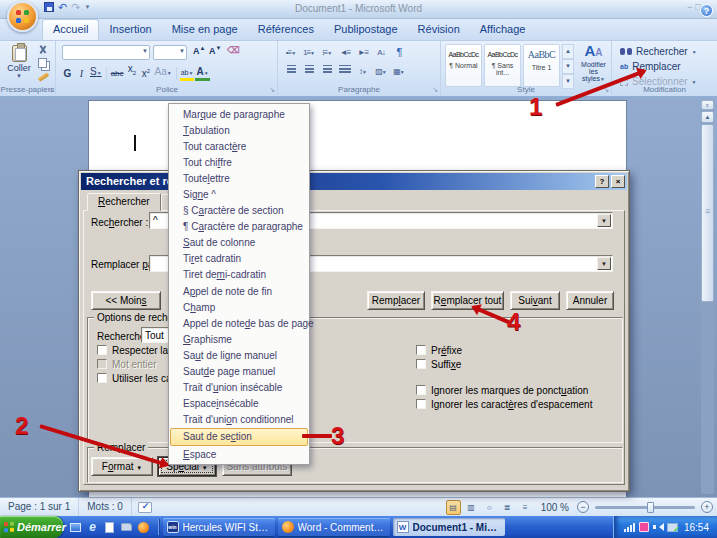 The width and height of the screenshot is (717, 538). What do you see at coordinates (672, 528) in the screenshot?
I see `network-icon` at bounding box center [672, 528].